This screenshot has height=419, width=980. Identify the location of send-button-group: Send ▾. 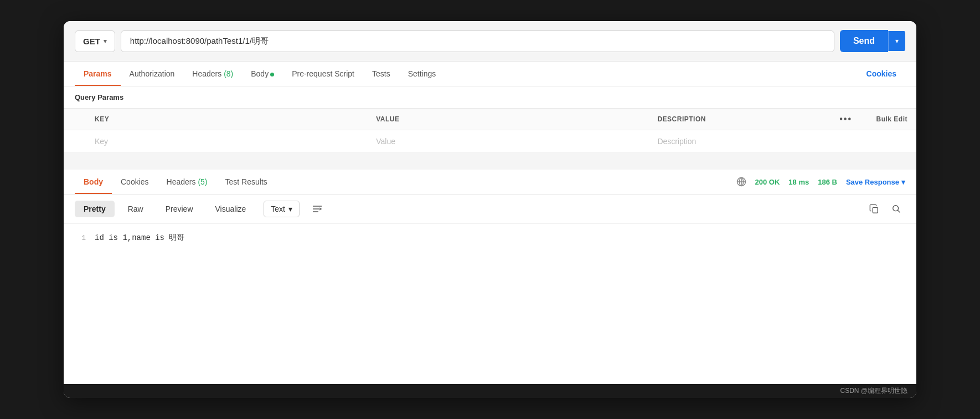
(873, 41).